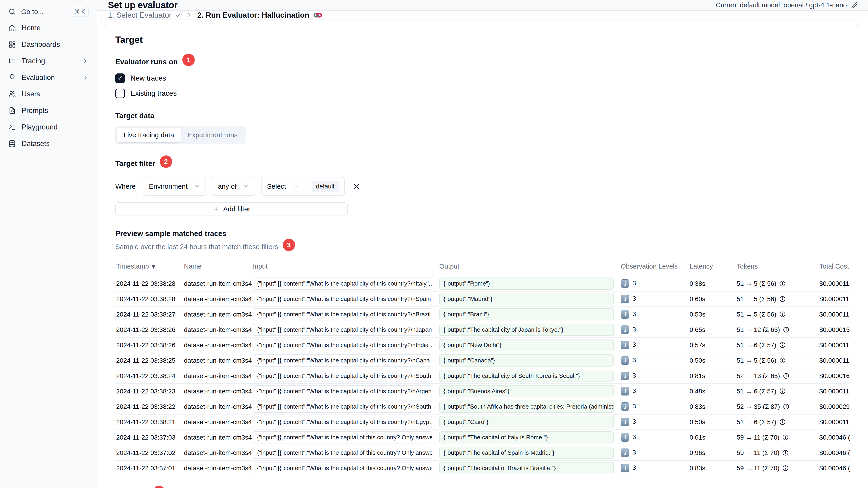 This screenshot has width=868, height=488. I want to click on column-header-input: Input, so click(345, 269).